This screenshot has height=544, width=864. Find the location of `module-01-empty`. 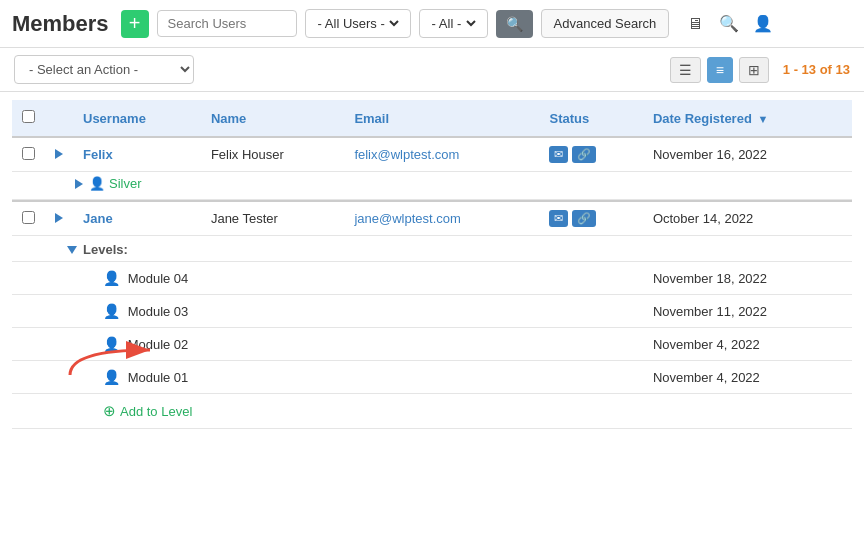

module-01-empty is located at coordinates (42, 378).